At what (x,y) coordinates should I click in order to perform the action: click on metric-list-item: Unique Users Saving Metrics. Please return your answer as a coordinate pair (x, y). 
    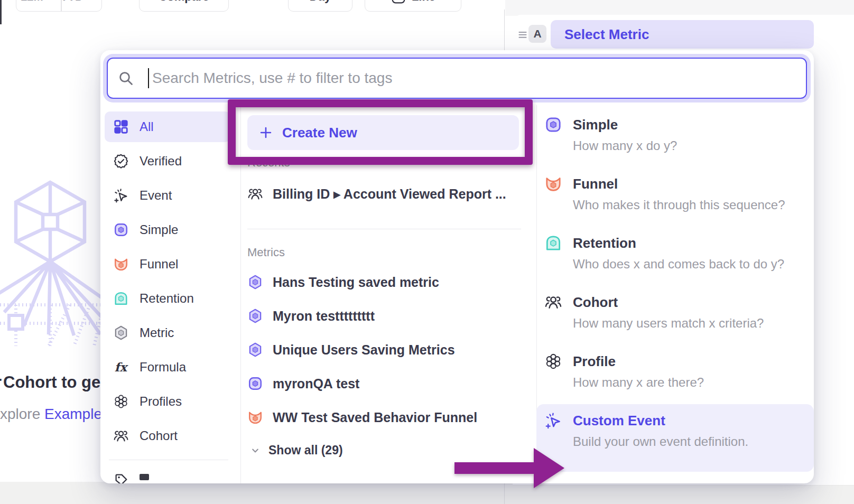
    Looking at the image, I should click on (385, 350).